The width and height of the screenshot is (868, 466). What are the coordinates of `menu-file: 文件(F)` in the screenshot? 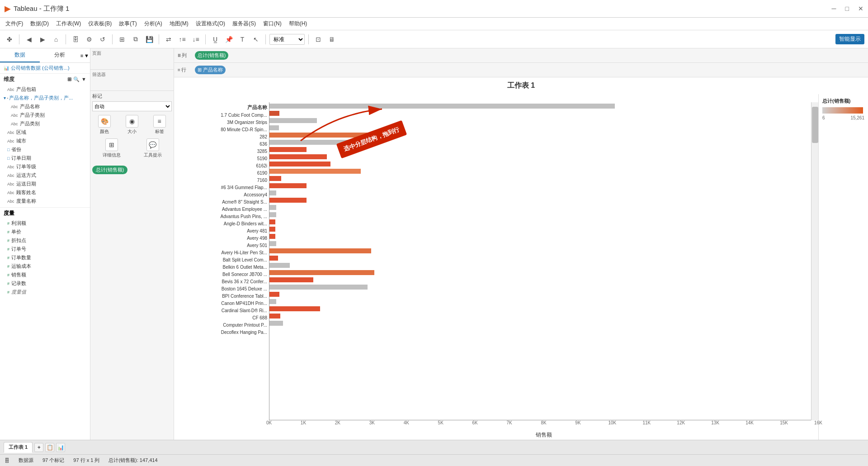 It's located at (14, 24).